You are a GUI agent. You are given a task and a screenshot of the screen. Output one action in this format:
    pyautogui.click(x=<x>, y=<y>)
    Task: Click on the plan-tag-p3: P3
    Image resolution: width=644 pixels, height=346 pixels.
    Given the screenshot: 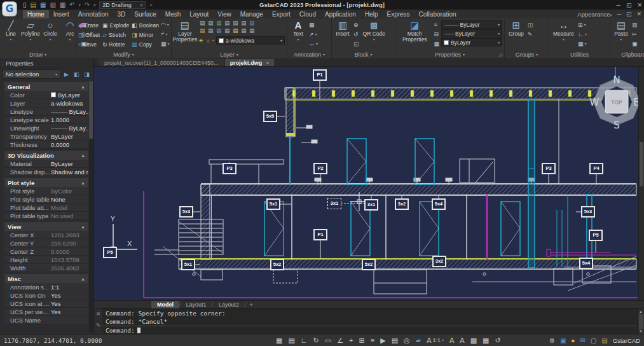 What is the action you would take?
    pyautogui.click(x=549, y=169)
    